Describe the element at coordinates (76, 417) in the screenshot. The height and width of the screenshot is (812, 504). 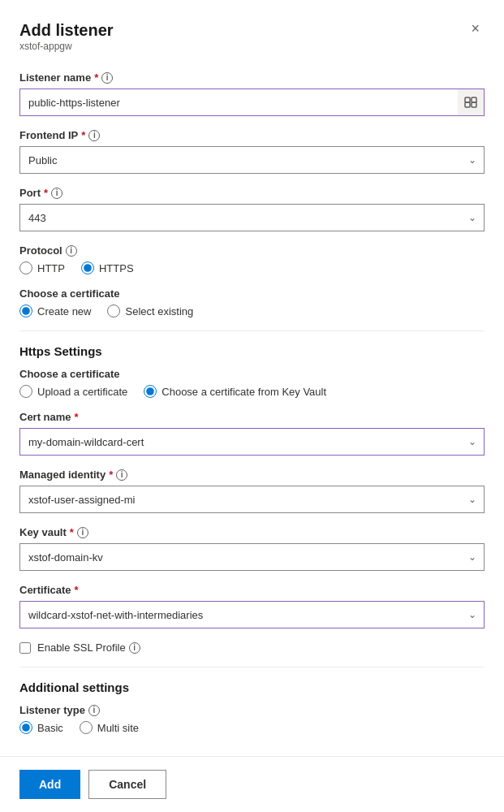
I see `cert-name-required: *` at that location.